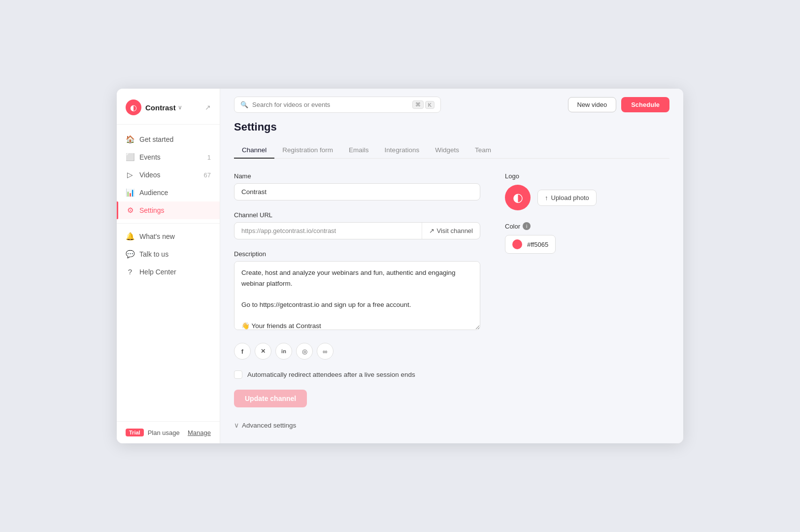 The image size is (800, 532). Describe the element at coordinates (483, 151) in the screenshot. I see `tab-team: Team` at that location.